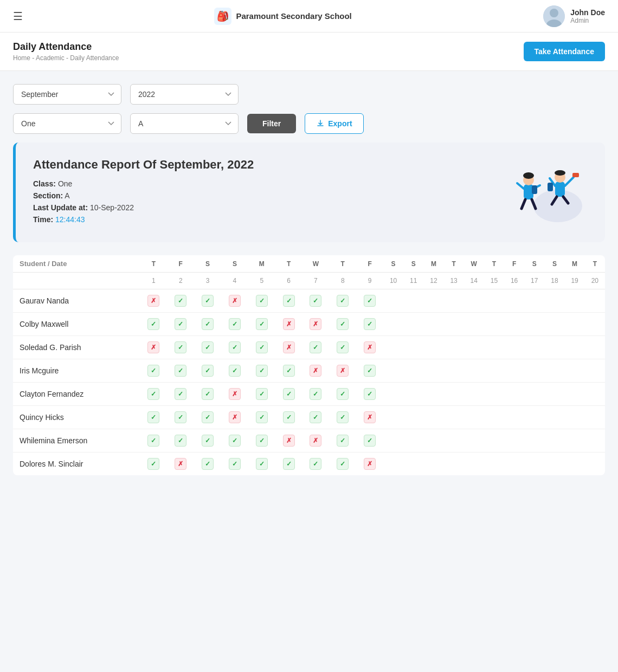 The image size is (618, 672). What do you see at coordinates (77, 464) in the screenshot?
I see `student-name-7: Dolores M. Sinclair` at bounding box center [77, 464].